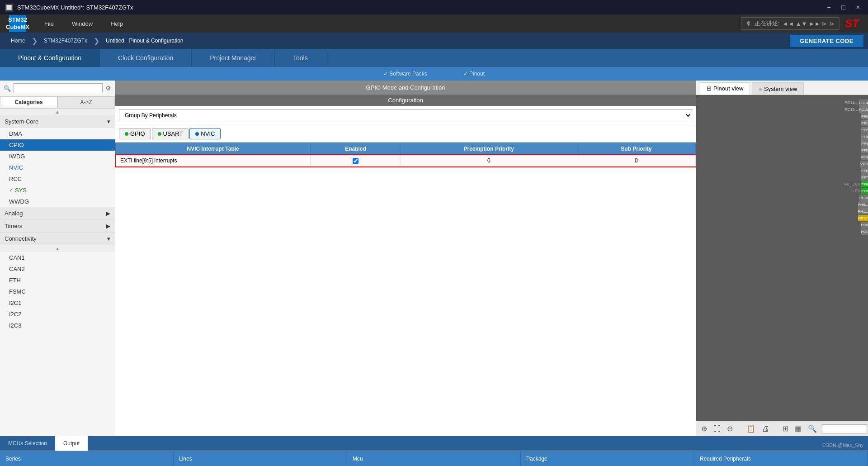  Describe the element at coordinates (852, 24) in the screenshot. I see `st-logo: ST` at that location.